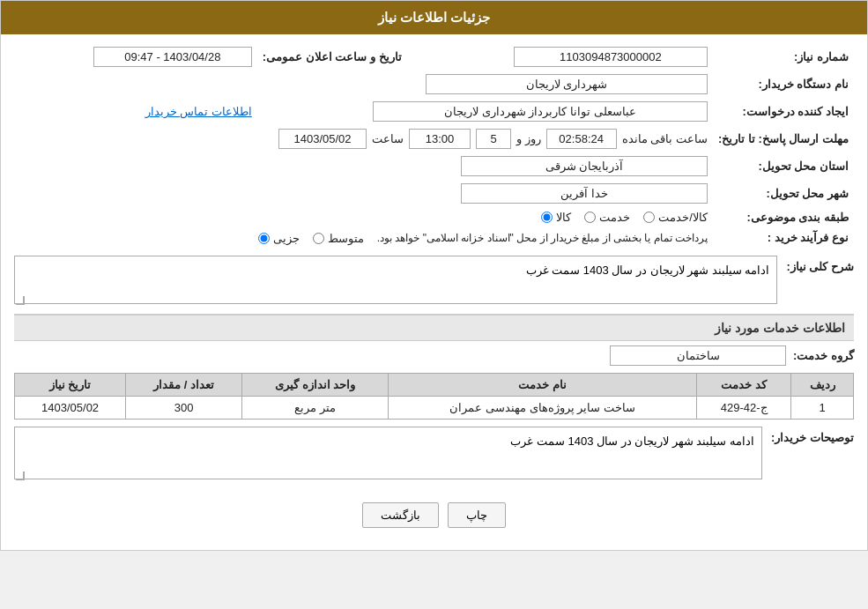 The width and height of the screenshot is (868, 609). What do you see at coordinates (783, 217) in the screenshot?
I see `category-label: طبقه بندی موضوعی:` at bounding box center [783, 217].